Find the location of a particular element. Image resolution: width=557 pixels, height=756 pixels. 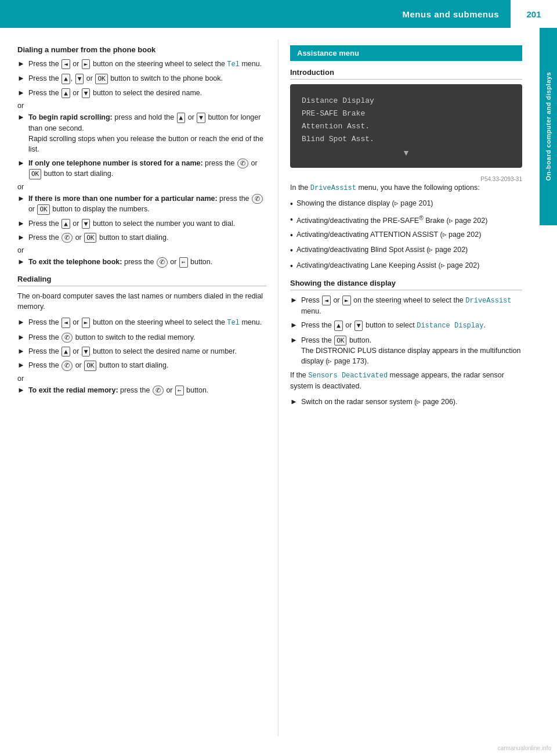

dist-item-4: Switch on the radar sensor system (▹ pag… is located at coordinates (379, 402).